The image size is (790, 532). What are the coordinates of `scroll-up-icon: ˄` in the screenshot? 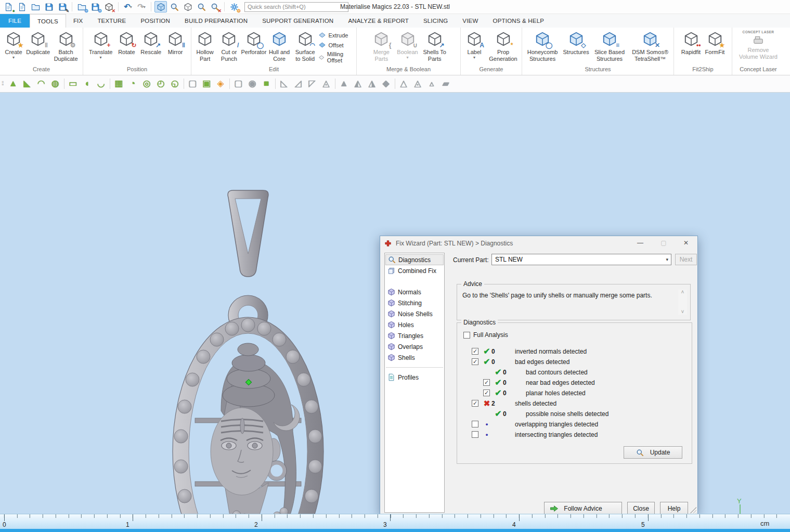 It's located at (683, 292).